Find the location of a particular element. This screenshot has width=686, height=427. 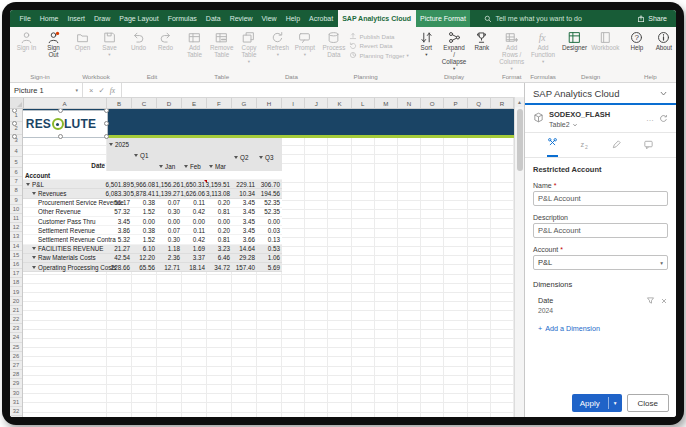

cell-value: 3.37 is located at coordinates (194, 258).